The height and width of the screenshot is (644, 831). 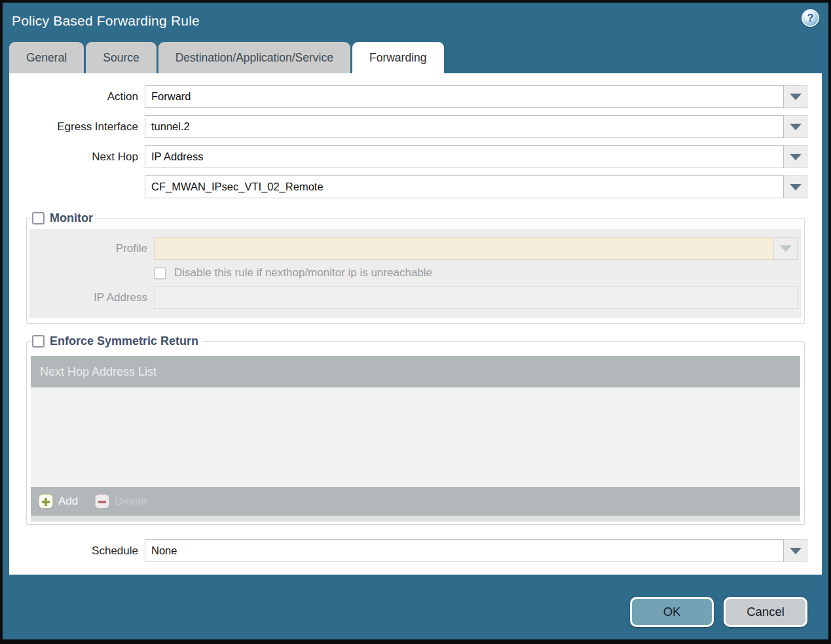 I want to click on next-hop-address-dropdown-button, so click(x=796, y=187).